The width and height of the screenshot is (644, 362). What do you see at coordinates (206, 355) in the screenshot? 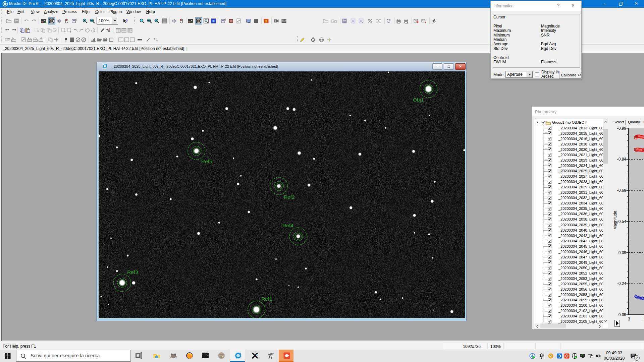
I see `svg-text: C:\_` at bounding box center [206, 355].